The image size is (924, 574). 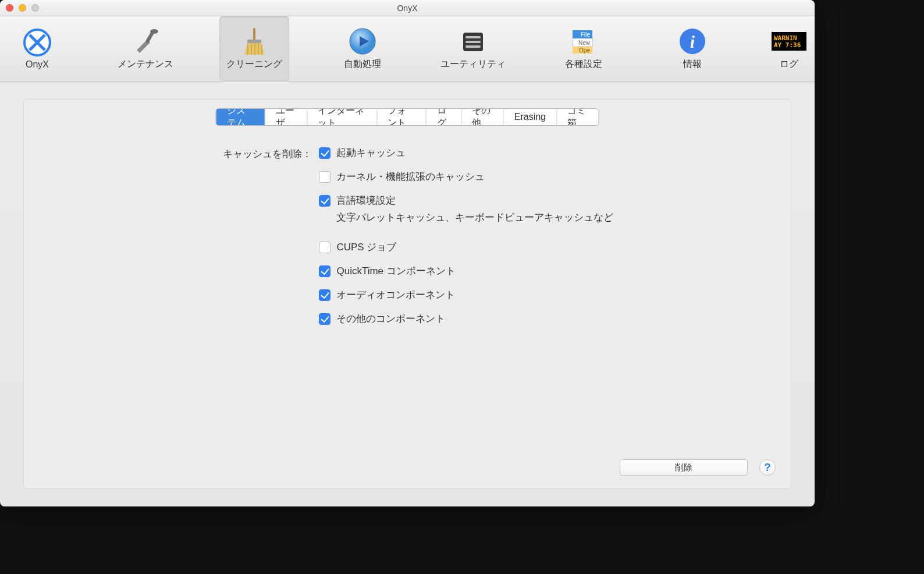 I want to click on tab-label: ユーザ, so click(x=286, y=117).